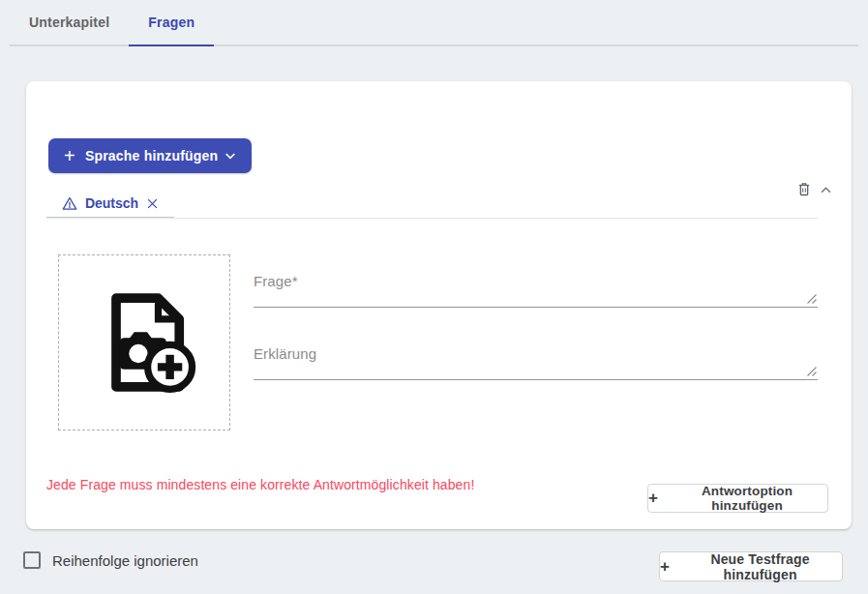 This screenshot has width=868, height=594. I want to click on ignore-order-row: Reihenfolge ignorieren, so click(110, 560).